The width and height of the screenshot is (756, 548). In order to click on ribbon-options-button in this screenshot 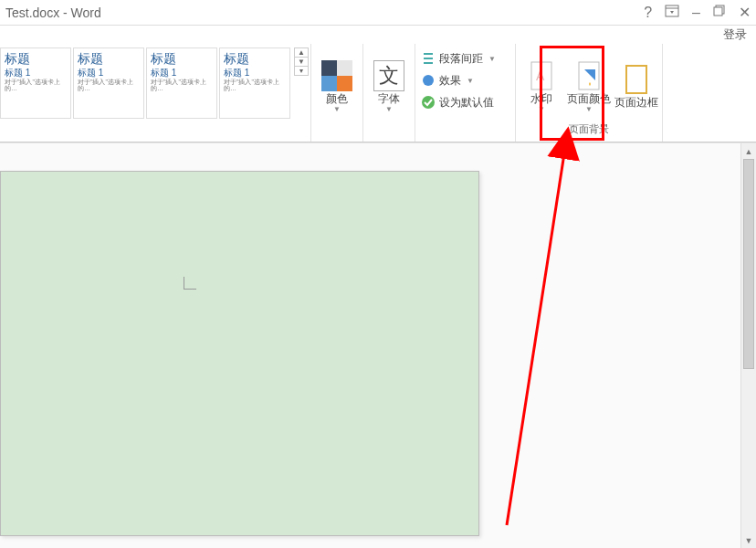, I will do `click(672, 13)`.